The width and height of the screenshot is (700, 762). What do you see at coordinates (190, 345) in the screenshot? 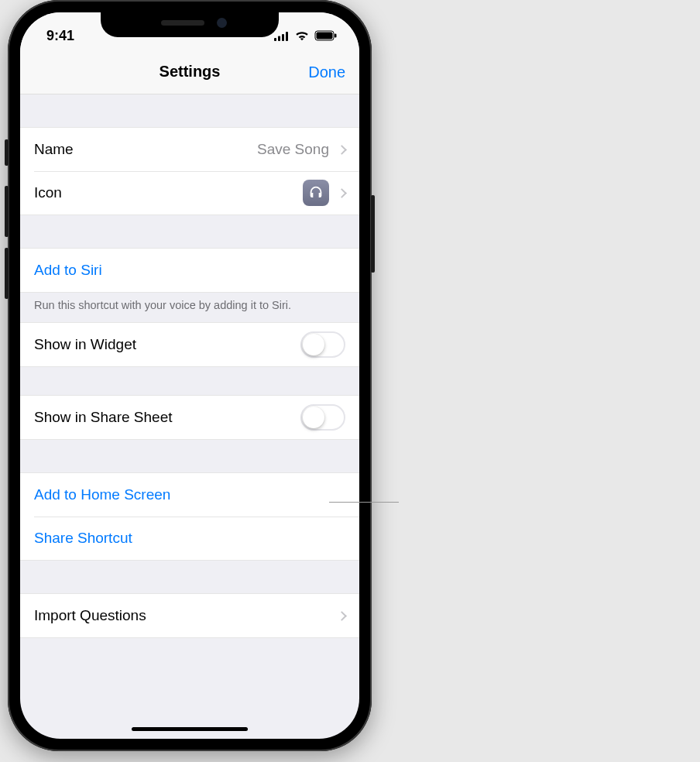
I see `group-widget: Show in Widget` at bounding box center [190, 345].